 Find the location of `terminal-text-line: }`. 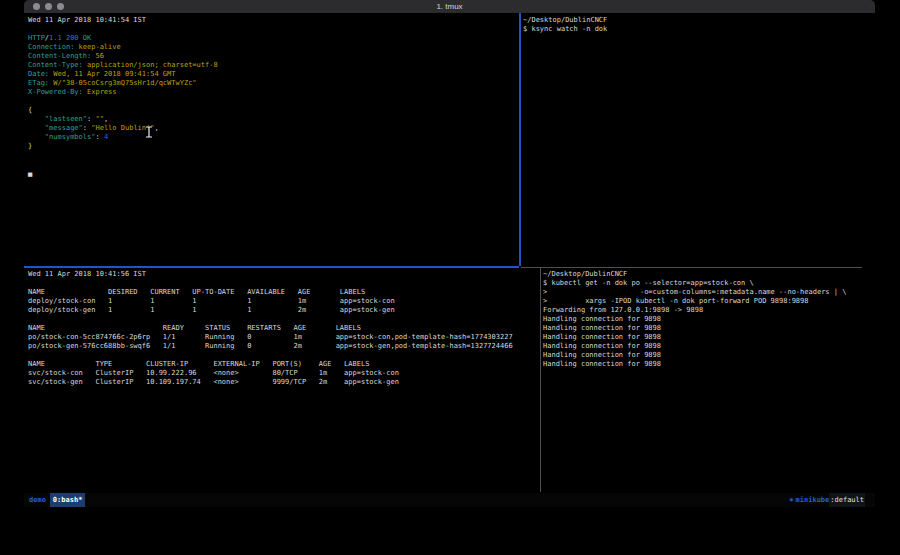

terminal-text-line: } is located at coordinates (272, 146).